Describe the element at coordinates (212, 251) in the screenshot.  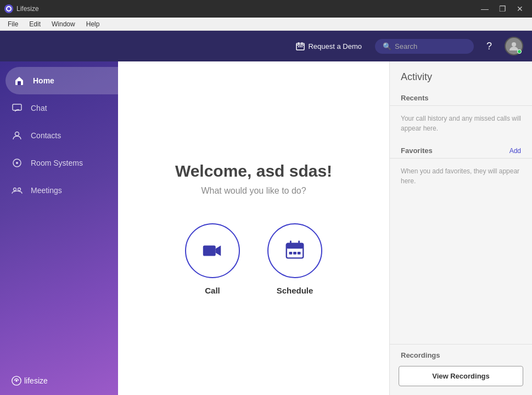
I see `call-circle` at that location.